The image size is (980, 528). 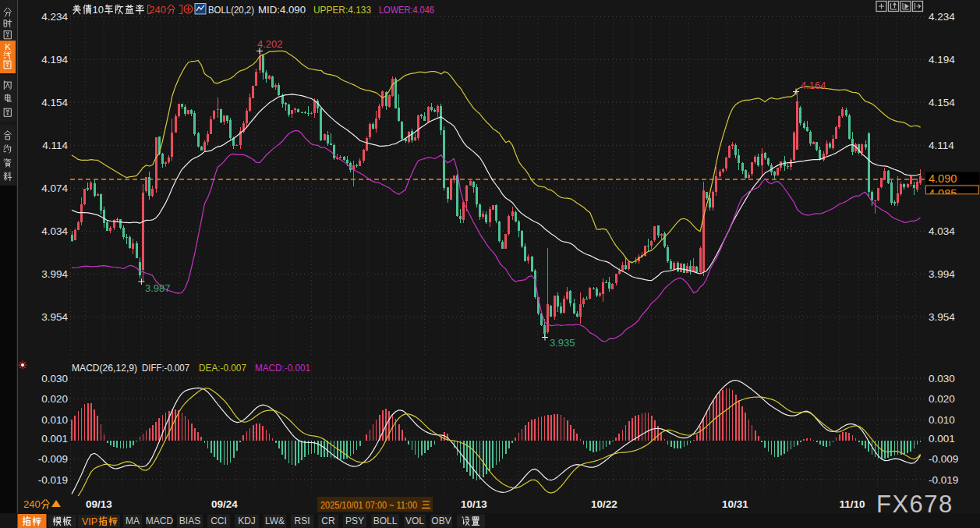 What do you see at coordinates (369, 505) in the screenshot?
I see `svg-text: 2025/10/01 07:00 ~ 11:00` at bounding box center [369, 505].